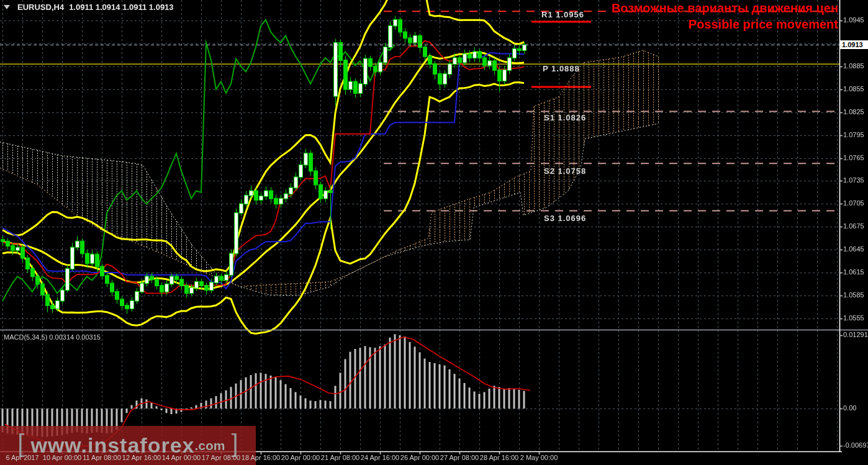 Image resolution: width=868 pixels, height=465 pixels. What do you see at coordinates (210, 446) in the screenshot?
I see `watermark-suffix: .com` at bounding box center [210, 446].